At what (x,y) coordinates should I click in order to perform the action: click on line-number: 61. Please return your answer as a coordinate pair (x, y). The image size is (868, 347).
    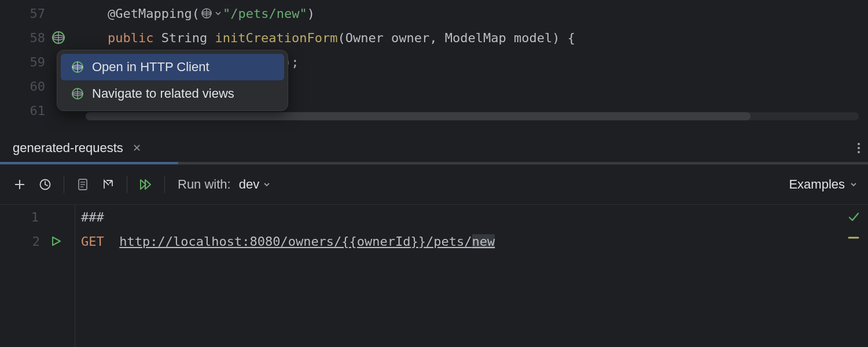
    Looking at the image, I should click on (34, 111).